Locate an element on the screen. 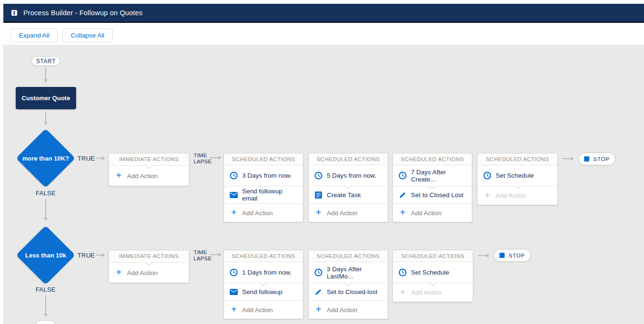 Image resolution: width=644 pixels, height=324 pixels. partial-node is located at coordinates (46, 322).